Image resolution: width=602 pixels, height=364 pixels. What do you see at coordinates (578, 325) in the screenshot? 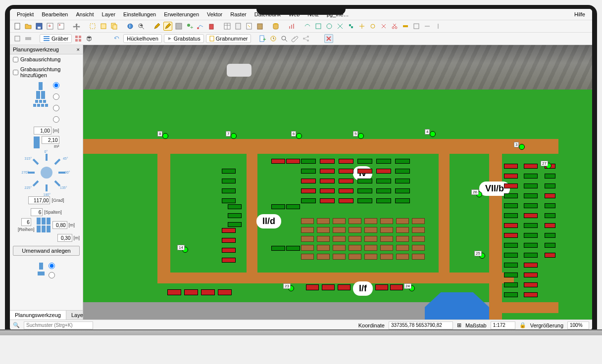
I see `zoom-field` at bounding box center [578, 325].